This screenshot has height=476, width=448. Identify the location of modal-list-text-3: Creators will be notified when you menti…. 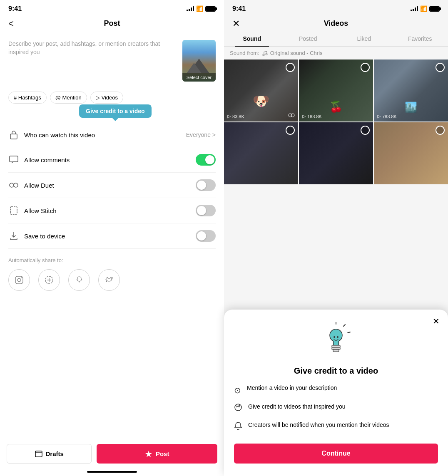
(319, 425).